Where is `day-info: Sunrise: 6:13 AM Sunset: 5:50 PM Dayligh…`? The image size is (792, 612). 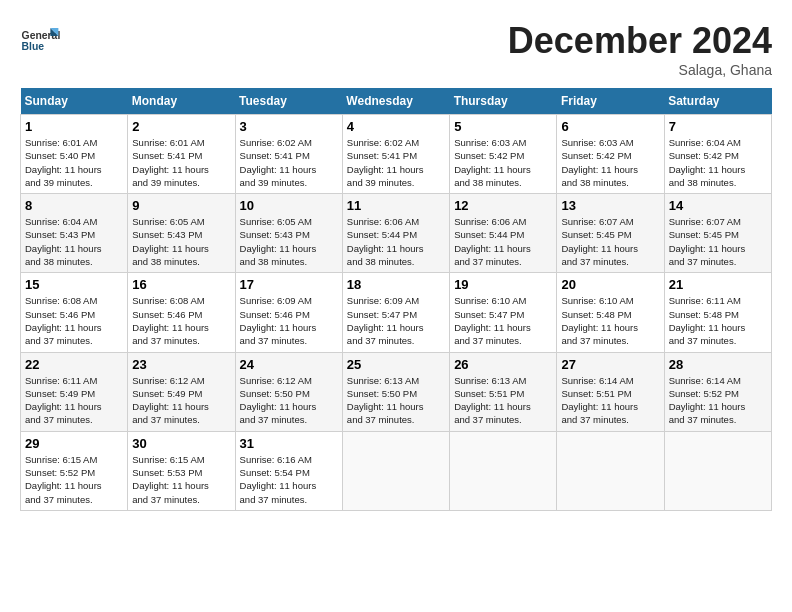
day-info: Sunrise: 6:13 AM Sunset: 5:50 PM Dayligh… is located at coordinates (396, 400).